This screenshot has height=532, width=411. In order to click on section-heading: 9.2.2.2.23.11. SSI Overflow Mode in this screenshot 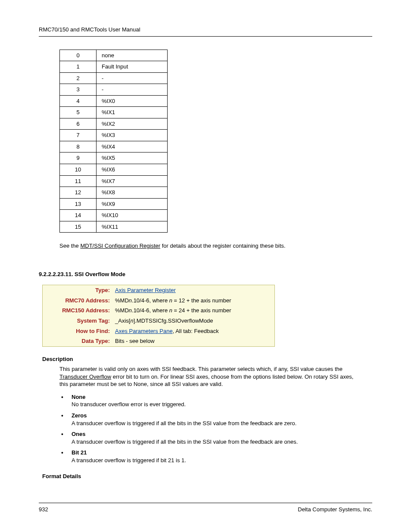, I will do `click(206, 274)`.